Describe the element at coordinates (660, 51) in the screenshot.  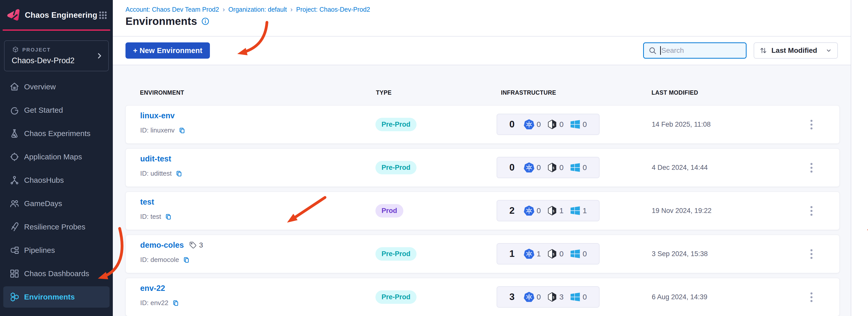
I see `text-cursor` at that location.